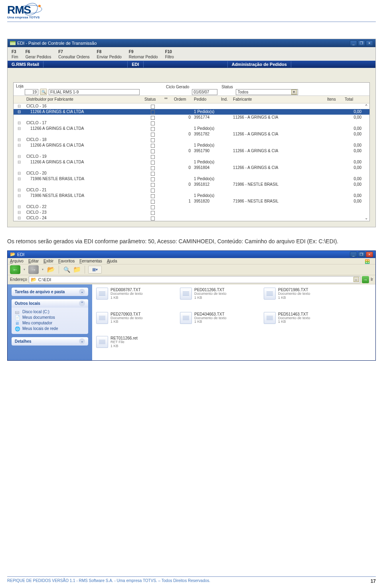 The image size is (383, 588). Describe the element at coordinates (192, 185) in the screenshot. I see `table-row: 0395181271986 - NESTLE BRASIL0,00` at that location.